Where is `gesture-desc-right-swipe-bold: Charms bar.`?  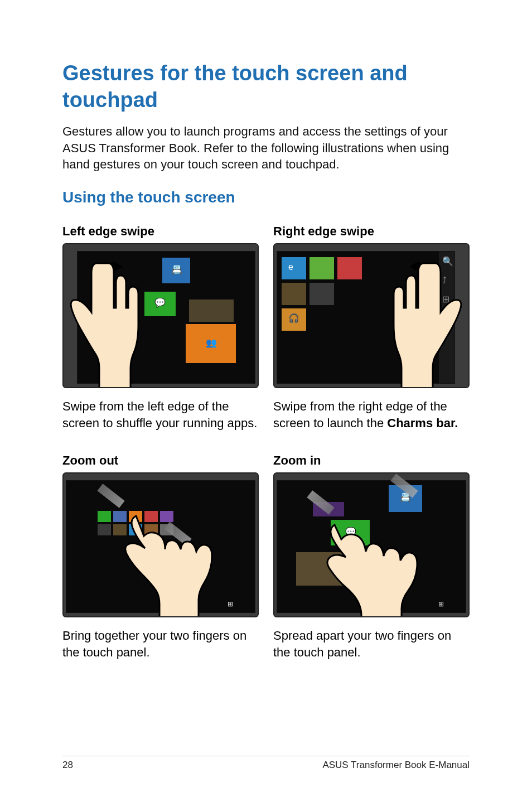 gesture-desc-right-swipe-bold: Charms bar. is located at coordinates (423, 423).